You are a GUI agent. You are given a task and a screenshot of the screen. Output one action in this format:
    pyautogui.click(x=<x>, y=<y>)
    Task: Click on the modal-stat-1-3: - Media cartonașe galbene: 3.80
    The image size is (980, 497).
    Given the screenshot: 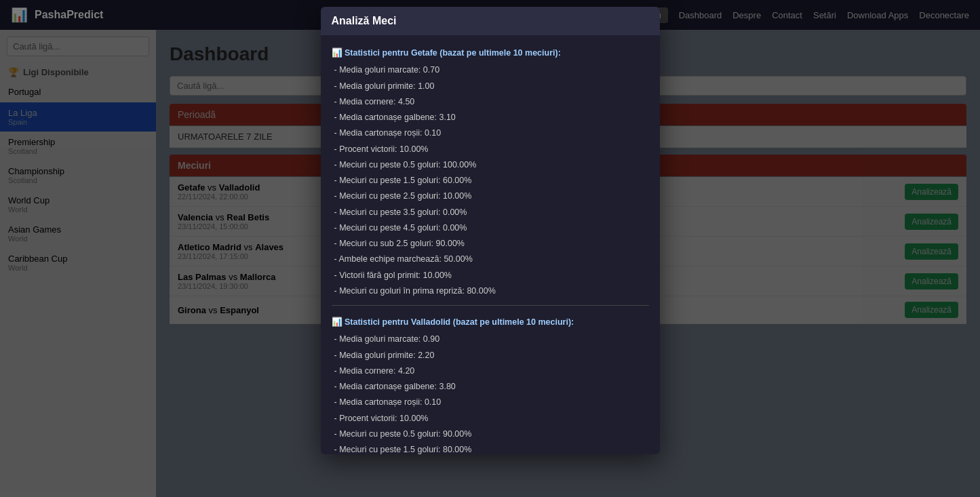 What is the action you would take?
    pyautogui.click(x=490, y=386)
    